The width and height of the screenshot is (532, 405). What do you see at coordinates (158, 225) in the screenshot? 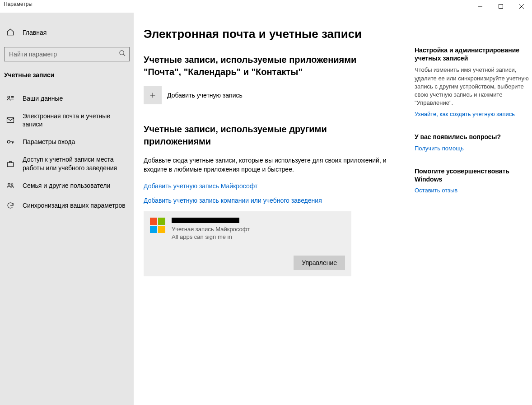
I see `microsoft-logo-icon` at bounding box center [158, 225].